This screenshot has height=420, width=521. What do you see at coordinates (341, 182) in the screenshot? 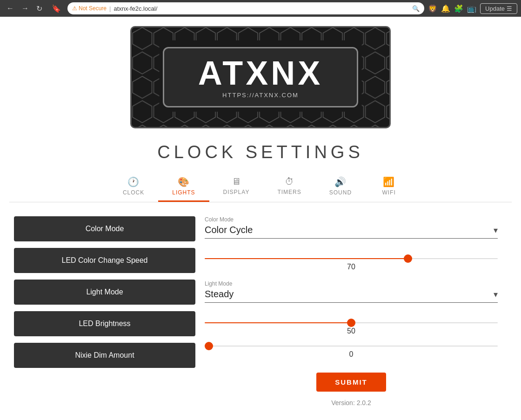
I see `sound-icon: 🔊` at bounding box center [341, 182].